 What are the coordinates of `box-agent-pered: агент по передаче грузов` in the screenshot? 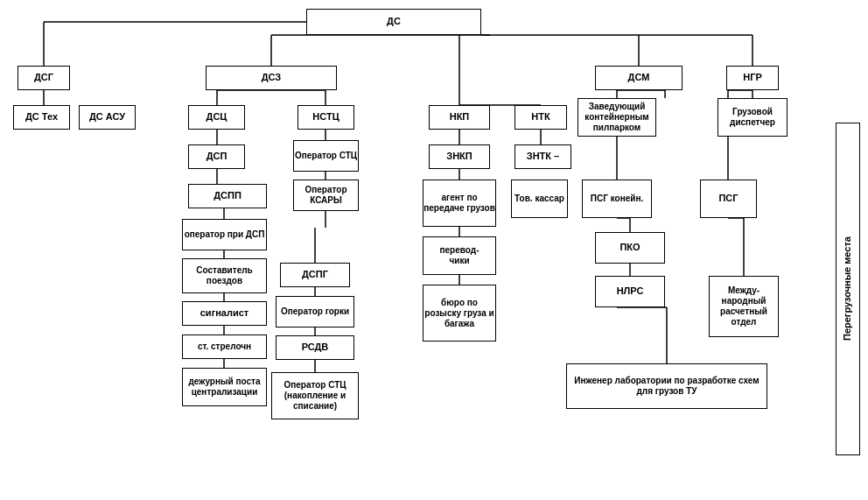 It's located at (459, 203).